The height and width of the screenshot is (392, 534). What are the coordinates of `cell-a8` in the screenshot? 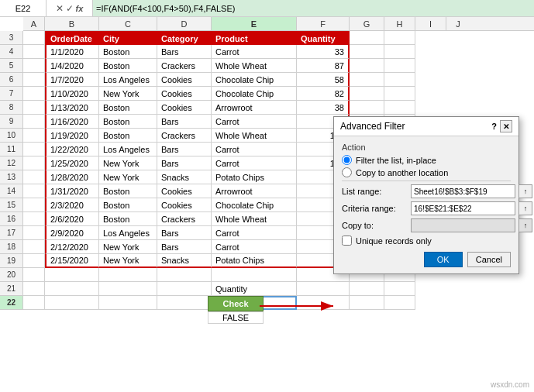 It's located at (34, 108).